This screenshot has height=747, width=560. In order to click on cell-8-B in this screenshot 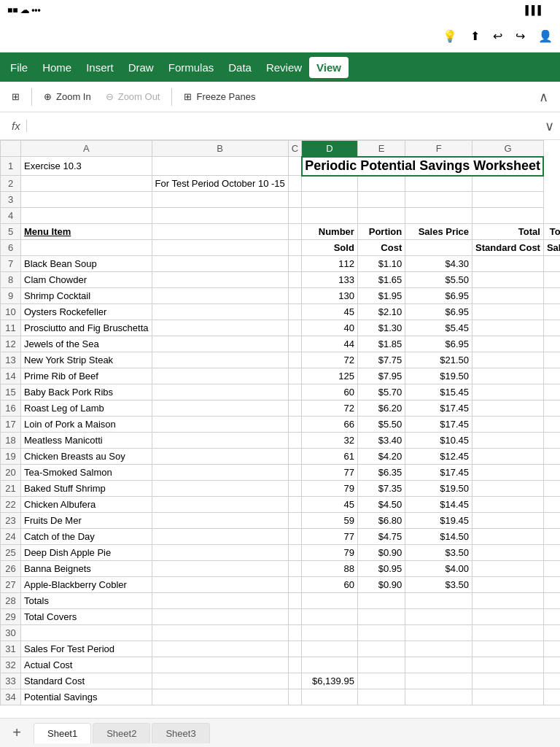, I will do `click(220, 280)`.